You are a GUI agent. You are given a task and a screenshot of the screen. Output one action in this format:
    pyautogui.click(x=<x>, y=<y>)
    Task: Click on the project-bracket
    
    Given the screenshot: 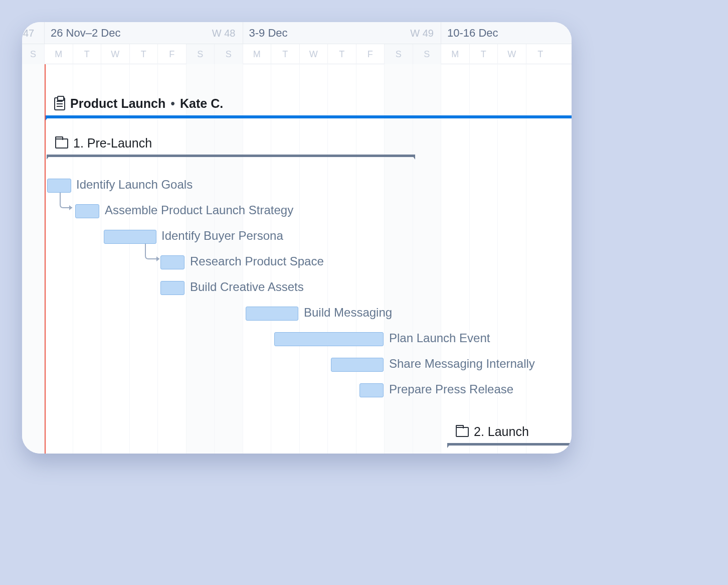 What is the action you would take?
    pyautogui.click(x=309, y=118)
    